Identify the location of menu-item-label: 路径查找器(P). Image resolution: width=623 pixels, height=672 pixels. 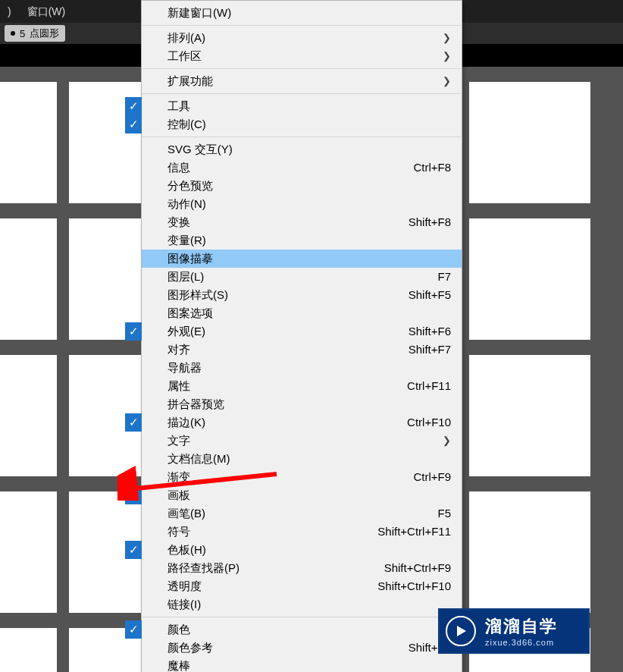
(203, 567).